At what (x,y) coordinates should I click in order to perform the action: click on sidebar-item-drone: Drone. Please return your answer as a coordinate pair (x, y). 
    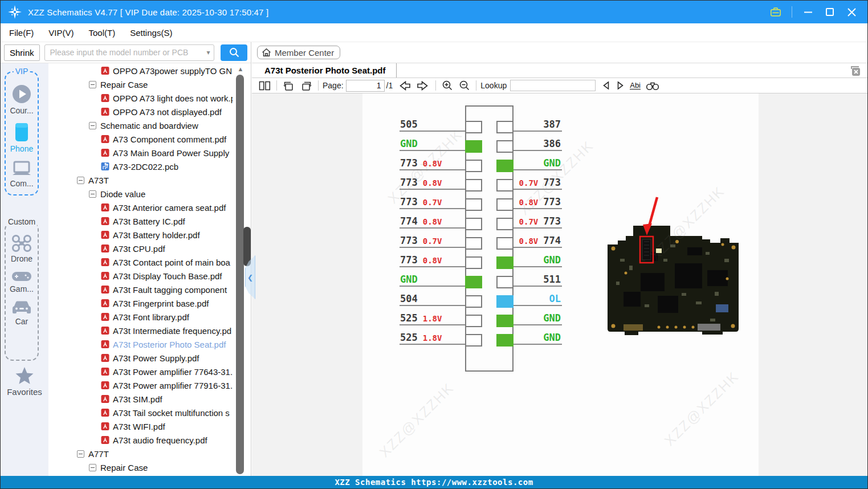
    Looking at the image, I should click on (22, 248).